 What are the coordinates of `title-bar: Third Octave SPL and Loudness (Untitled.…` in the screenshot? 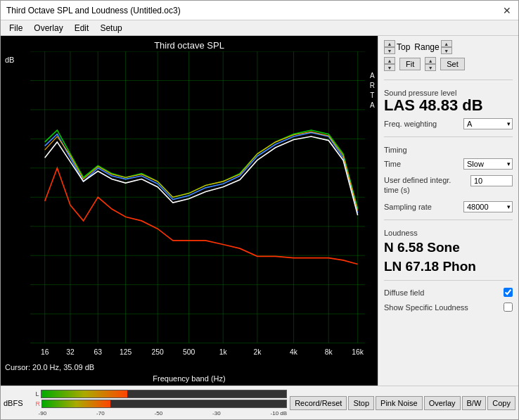 It's located at (260, 11).